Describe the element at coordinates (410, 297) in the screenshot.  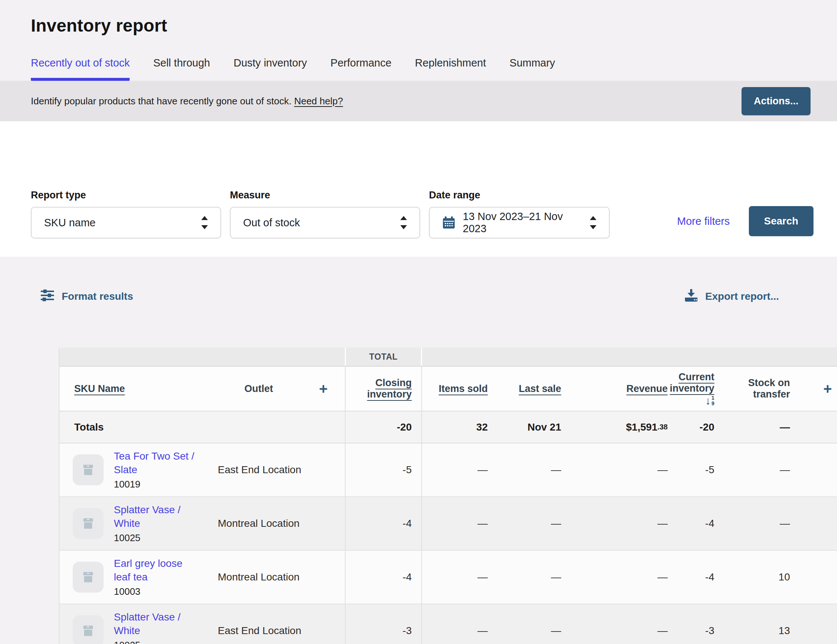
I see `results-toolbar: Format results Export report...` at that location.